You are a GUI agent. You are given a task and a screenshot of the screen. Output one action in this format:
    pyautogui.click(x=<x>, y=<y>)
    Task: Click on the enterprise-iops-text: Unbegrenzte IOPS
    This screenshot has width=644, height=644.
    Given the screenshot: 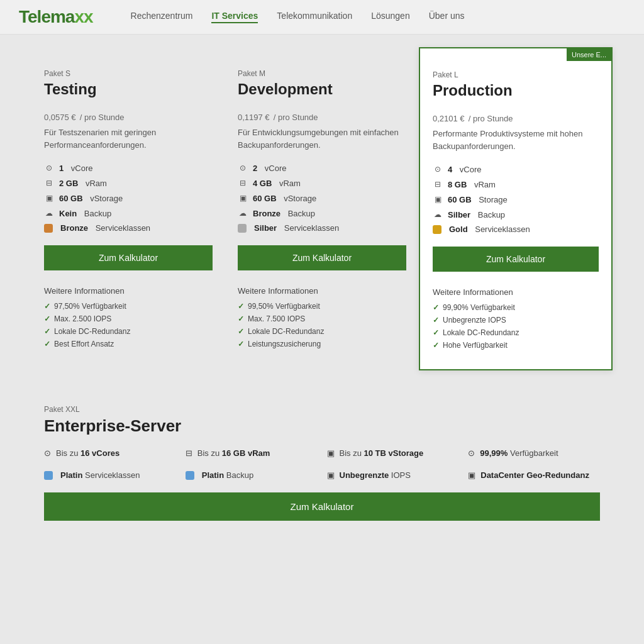 What is the action you would take?
    pyautogui.click(x=375, y=475)
    